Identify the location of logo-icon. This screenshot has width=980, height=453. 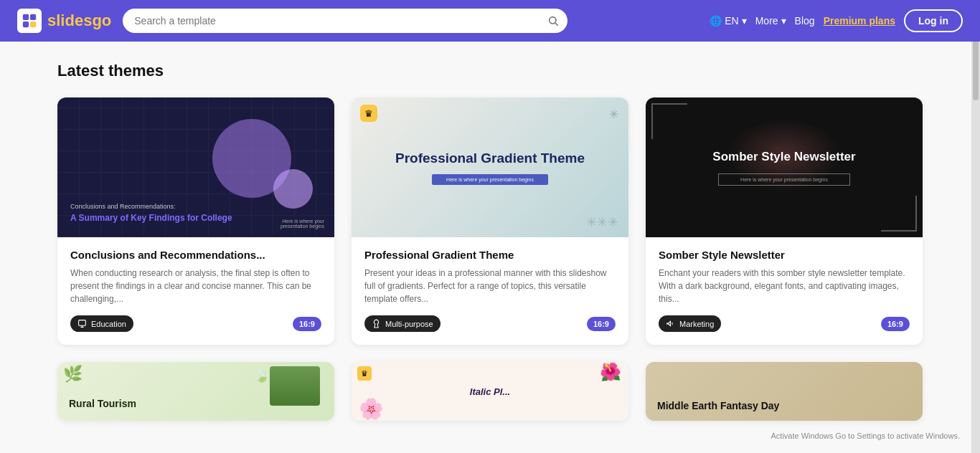
(29, 21).